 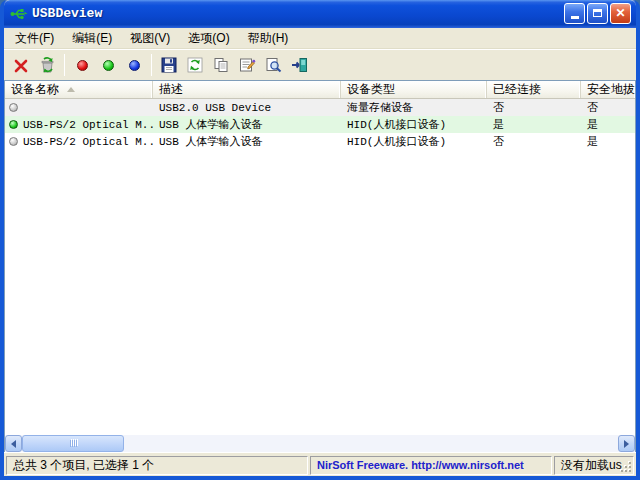 I want to click on find-icon, so click(x=274, y=65).